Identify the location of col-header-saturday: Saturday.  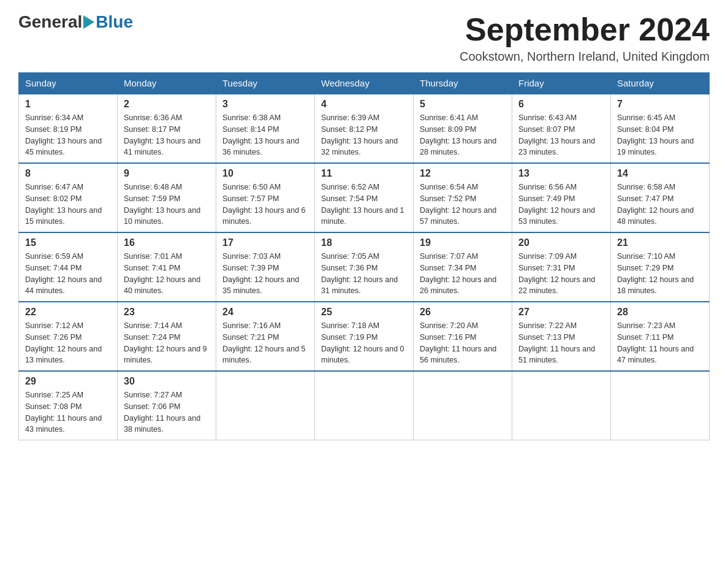
(661, 83).